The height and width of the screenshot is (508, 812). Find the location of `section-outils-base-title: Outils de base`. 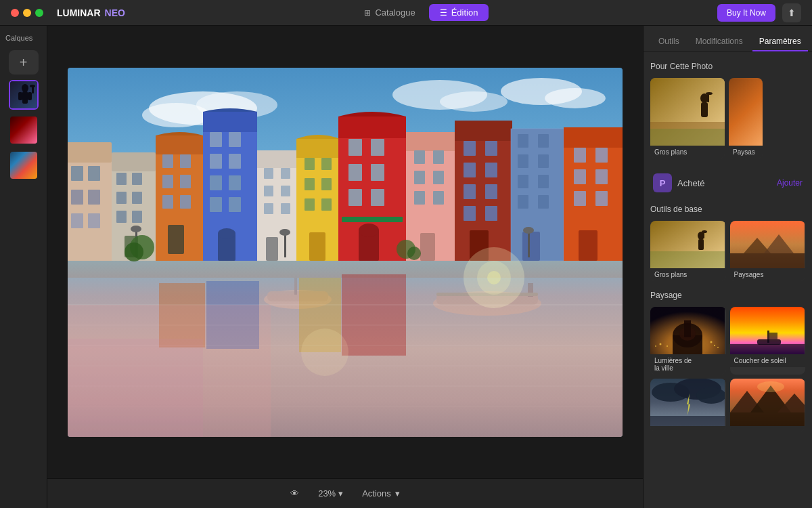

section-outils-base-title: Outils de base is located at coordinates (728, 209).